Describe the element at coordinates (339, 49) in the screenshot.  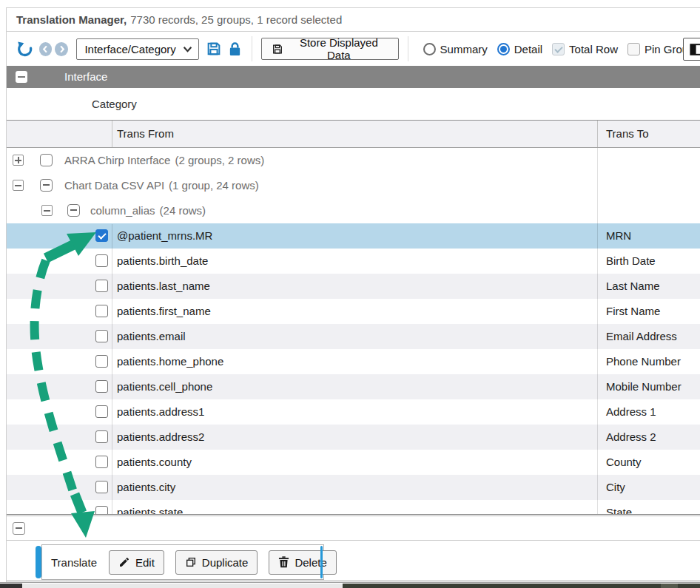
I see `store-displayed-data-label: Store Displayed Data` at that location.